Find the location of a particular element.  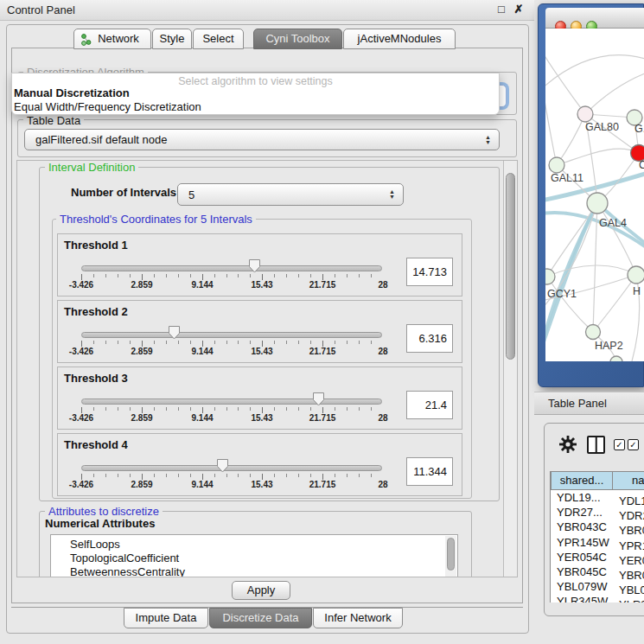

node-gal80 is located at coordinates (585, 114).